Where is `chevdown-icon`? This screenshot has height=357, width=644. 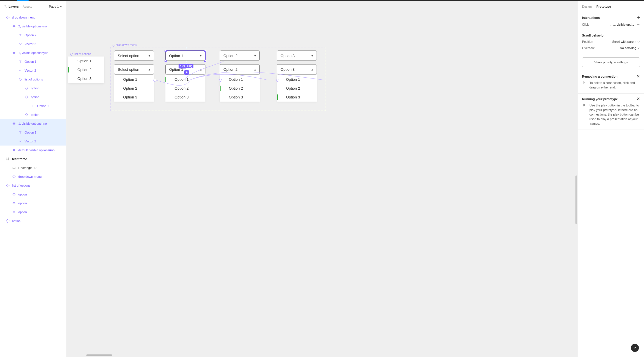 chevdown-icon is located at coordinates (20, 44).